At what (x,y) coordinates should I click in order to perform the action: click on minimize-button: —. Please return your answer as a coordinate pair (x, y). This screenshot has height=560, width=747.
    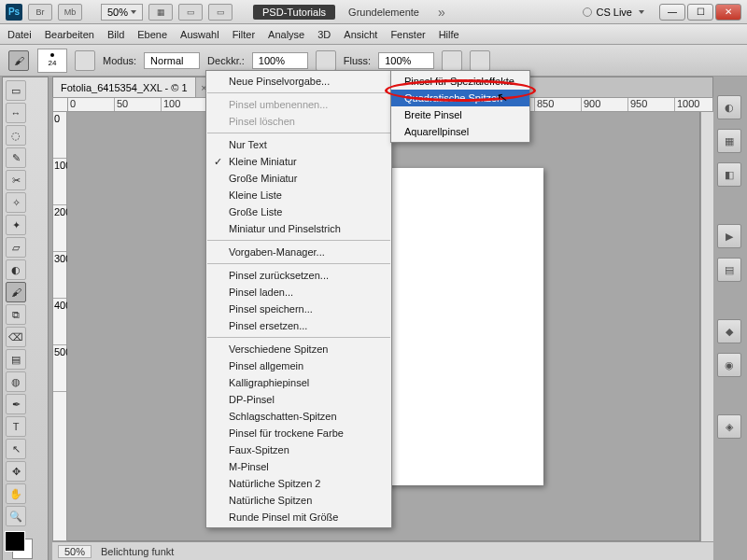
    Looking at the image, I should click on (672, 12).